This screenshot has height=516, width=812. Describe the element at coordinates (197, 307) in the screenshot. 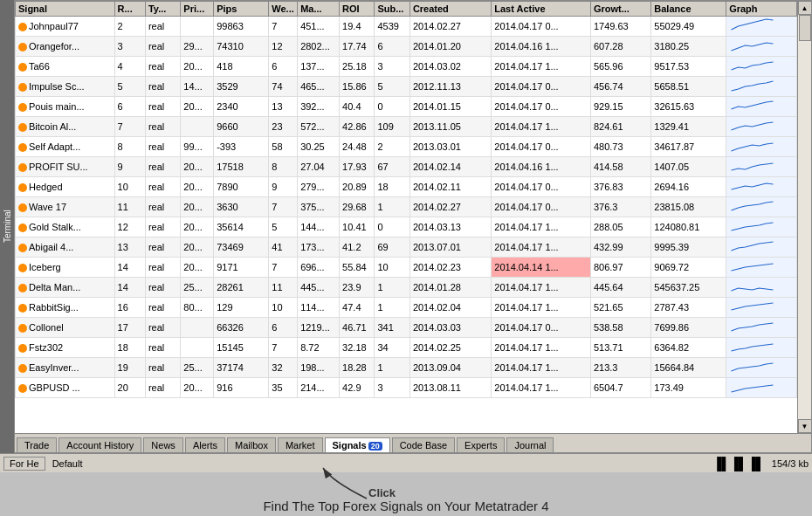

I see `cell-pri: 80...` at that location.